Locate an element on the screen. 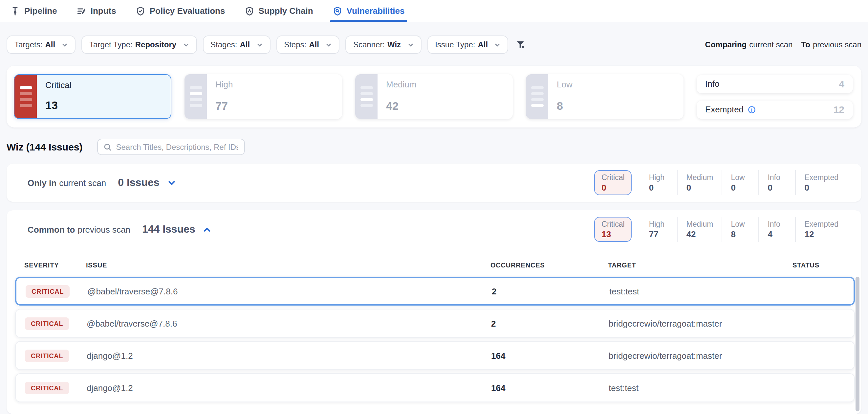  filter-label: Stages: is located at coordinates (224, 45).